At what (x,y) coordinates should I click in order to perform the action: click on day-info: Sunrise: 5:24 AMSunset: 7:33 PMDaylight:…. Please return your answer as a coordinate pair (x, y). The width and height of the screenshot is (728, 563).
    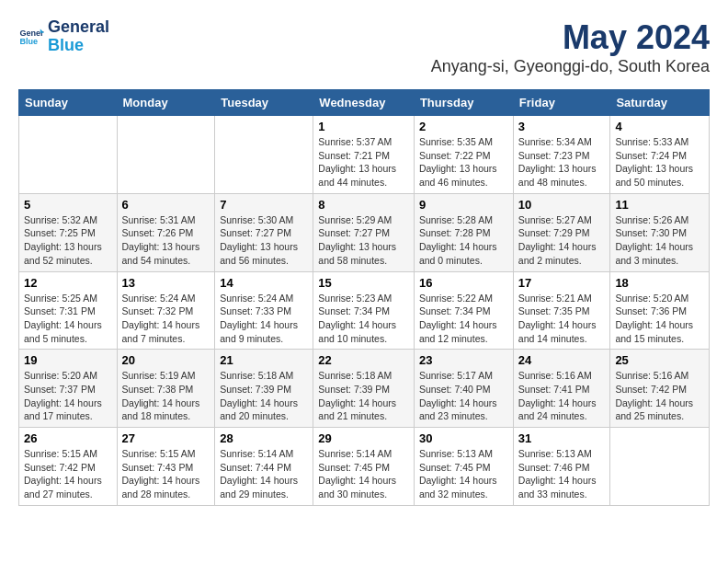
    Looking at the image, I should click on (264, 318).